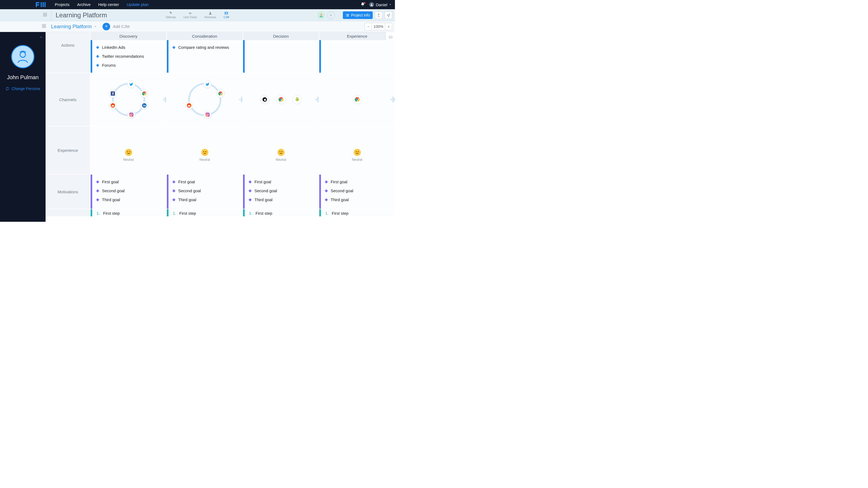  Describe the element at coordinates (379, 15) in the screenshot. I see `export-button` at that location.